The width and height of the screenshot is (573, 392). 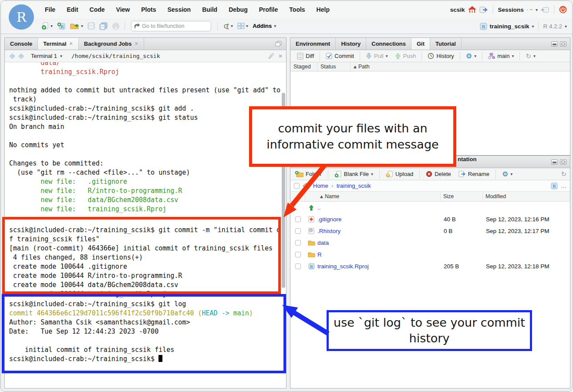 What do you see at coordinates (554, 186) in the screenshot?
I see `rproject-cube-icon: R` at bounding box center [554, 186].